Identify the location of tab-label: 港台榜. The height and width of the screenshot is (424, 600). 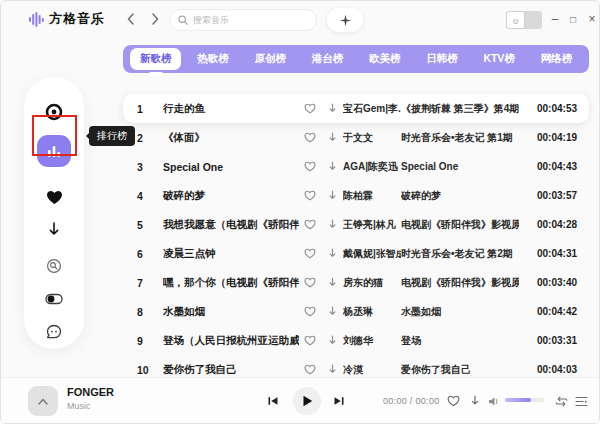
(328, 58).